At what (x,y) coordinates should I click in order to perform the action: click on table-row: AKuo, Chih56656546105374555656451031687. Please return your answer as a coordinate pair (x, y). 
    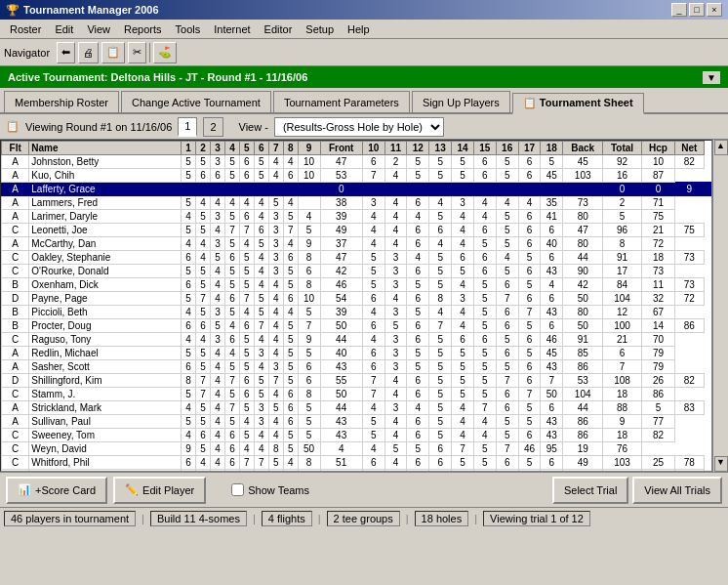
    Looking at the image, I should click on (357, 176).